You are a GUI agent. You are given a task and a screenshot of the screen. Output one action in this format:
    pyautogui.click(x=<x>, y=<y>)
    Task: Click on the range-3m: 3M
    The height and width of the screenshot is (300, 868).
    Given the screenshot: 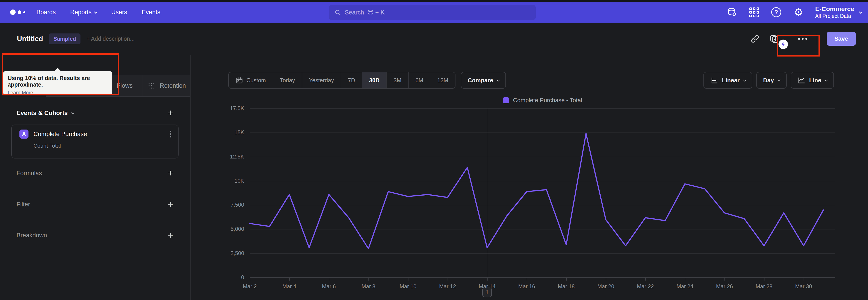 What is the action you would take?
    pyautogui.click(x=397, y=80)
    